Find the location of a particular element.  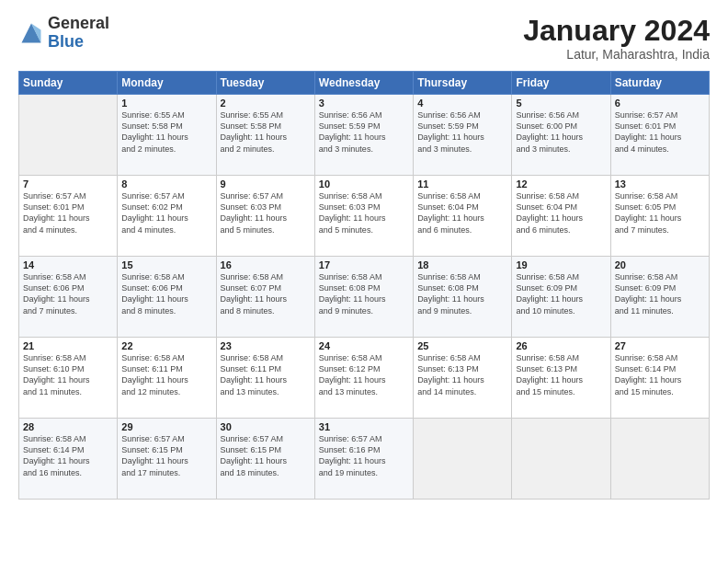

day-number: 30 is located at coordinates (266, 427).